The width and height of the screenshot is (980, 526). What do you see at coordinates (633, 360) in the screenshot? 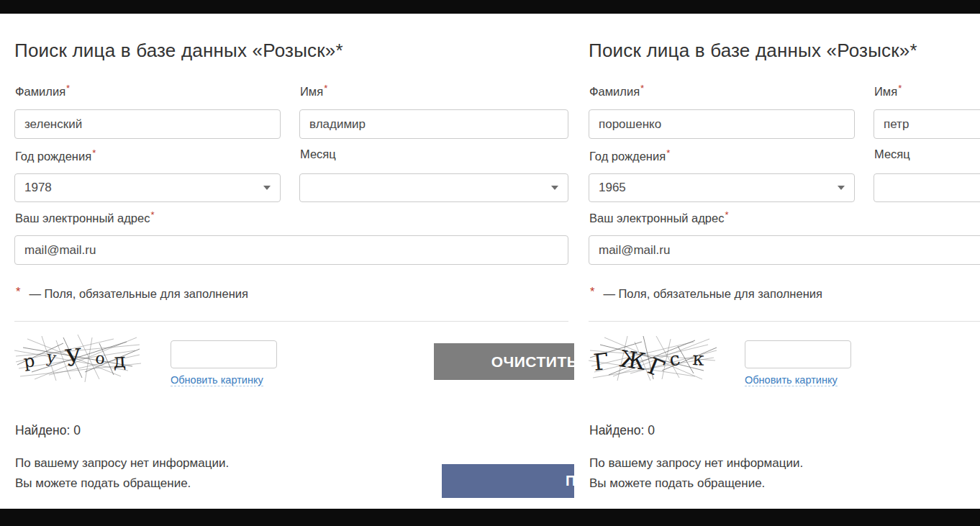
I see `captcha-letter: Ж` at bounding box center [633, 360].